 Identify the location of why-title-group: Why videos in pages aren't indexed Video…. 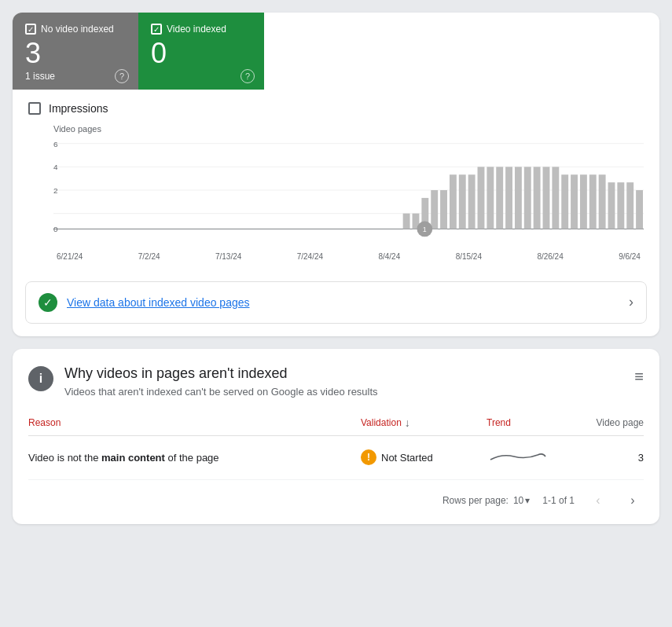
(222, 381).